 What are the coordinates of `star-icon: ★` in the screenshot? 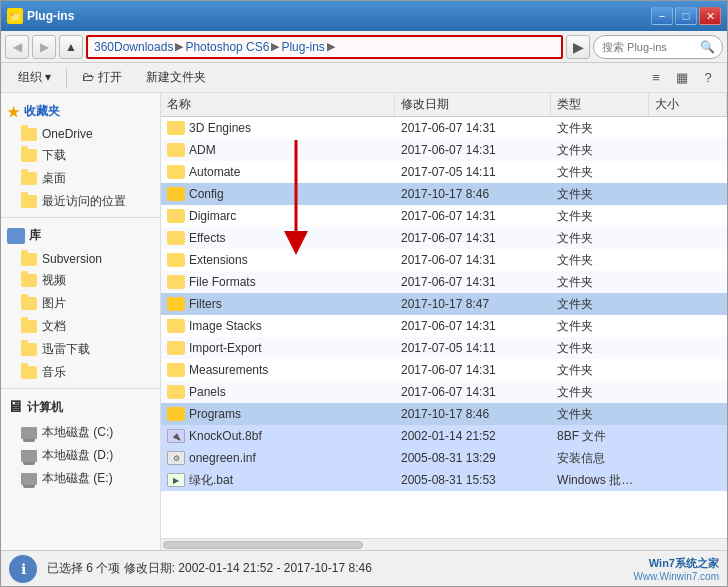 It's located at (14, 112).